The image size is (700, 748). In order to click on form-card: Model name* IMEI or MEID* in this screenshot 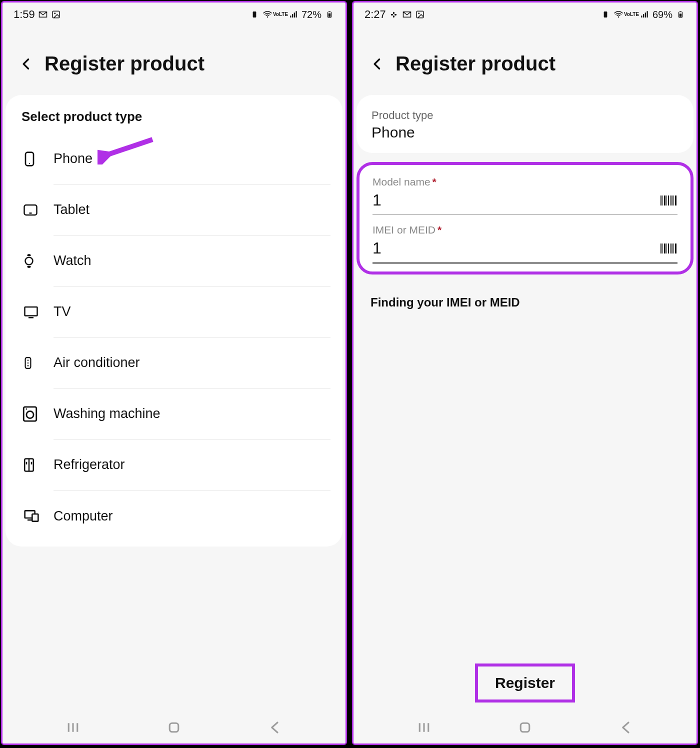, I will do `click(525, 218)`.